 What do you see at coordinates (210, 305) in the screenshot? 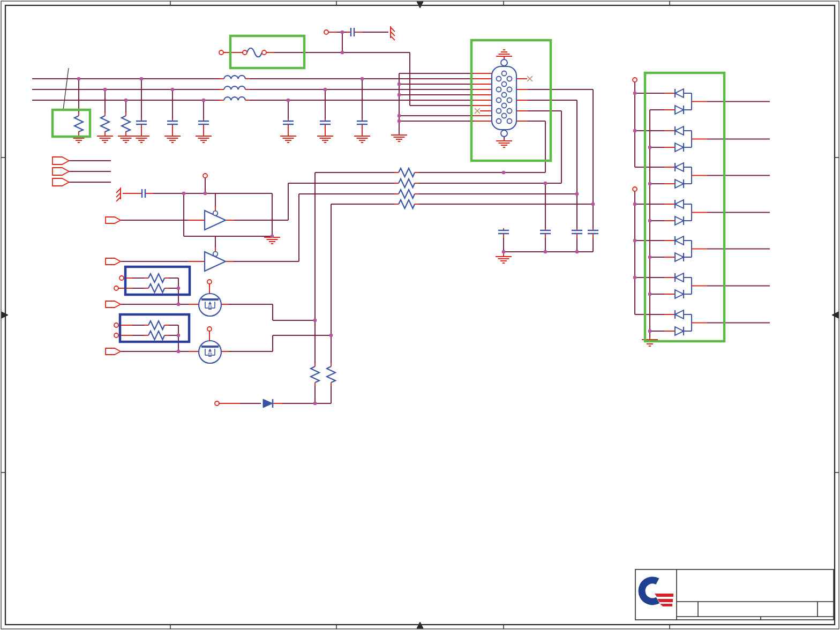
I see `mosfet-icon` at bounding box center [210, 305].